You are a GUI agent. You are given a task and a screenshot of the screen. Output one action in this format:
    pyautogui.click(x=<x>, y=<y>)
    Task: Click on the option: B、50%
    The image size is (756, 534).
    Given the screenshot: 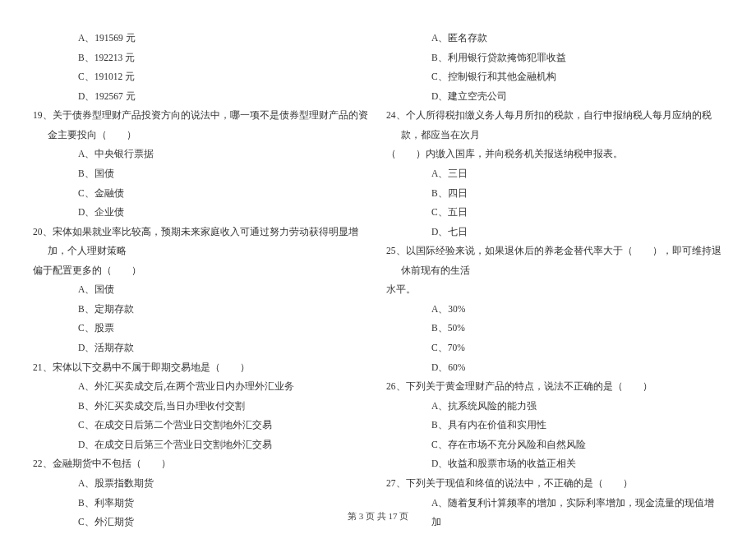 What is the action you would take?
    pyautogui.click(x=555, y=329)
    